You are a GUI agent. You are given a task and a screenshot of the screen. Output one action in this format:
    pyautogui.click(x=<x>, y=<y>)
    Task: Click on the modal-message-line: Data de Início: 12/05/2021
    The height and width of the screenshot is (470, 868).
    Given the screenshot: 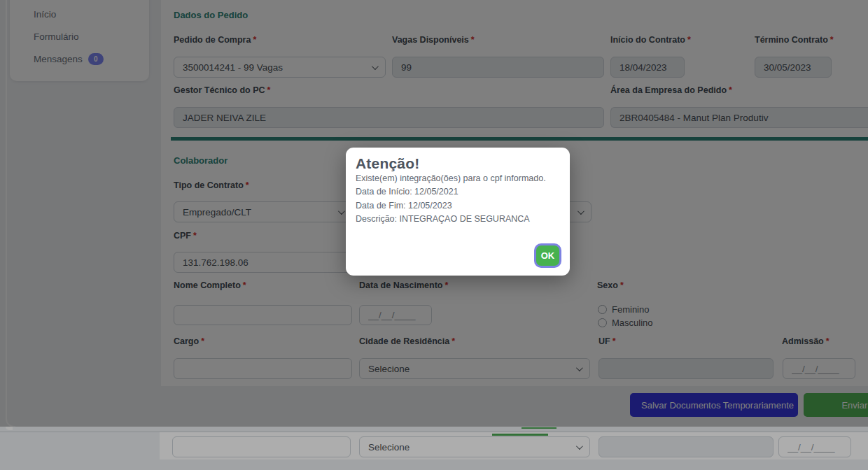 What is the action you would take?
    pyautogui.click(x=458, y=192)
    